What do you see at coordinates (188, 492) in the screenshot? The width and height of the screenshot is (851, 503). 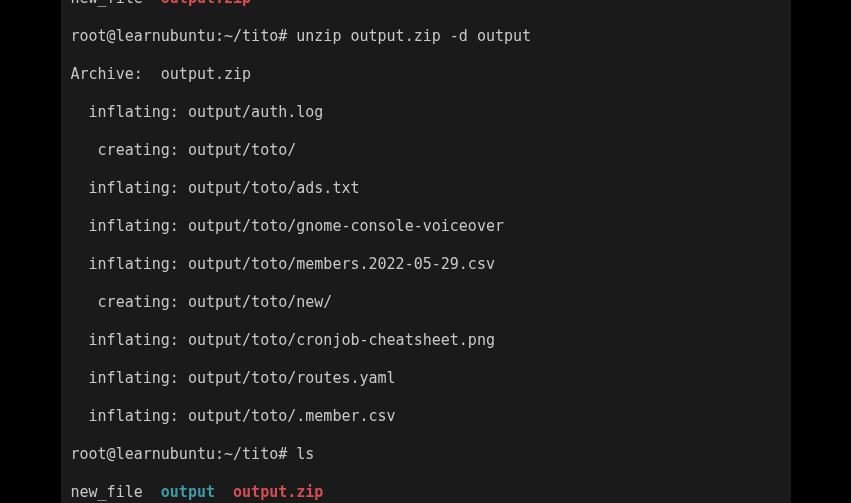 I see `dir-entry: output` at bounding box center [188, 492].